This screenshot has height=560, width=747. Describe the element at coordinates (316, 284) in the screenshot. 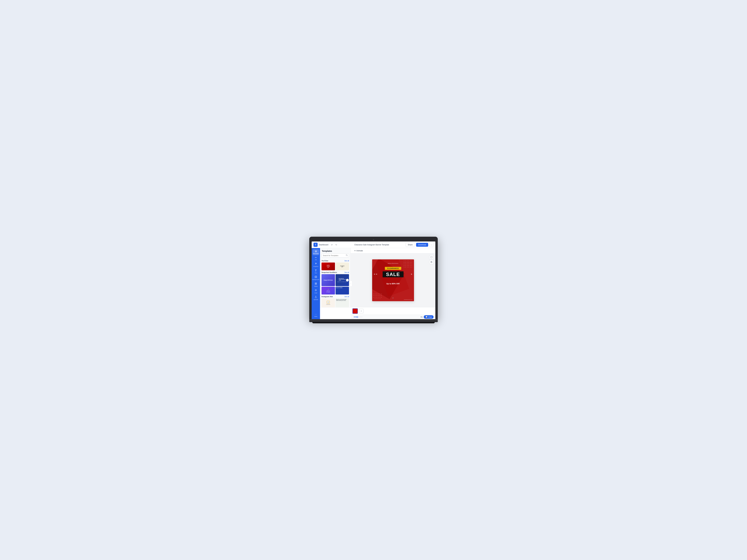

I see `sidebar-nav: ⊞ Templates ✏ Fill` at that location.